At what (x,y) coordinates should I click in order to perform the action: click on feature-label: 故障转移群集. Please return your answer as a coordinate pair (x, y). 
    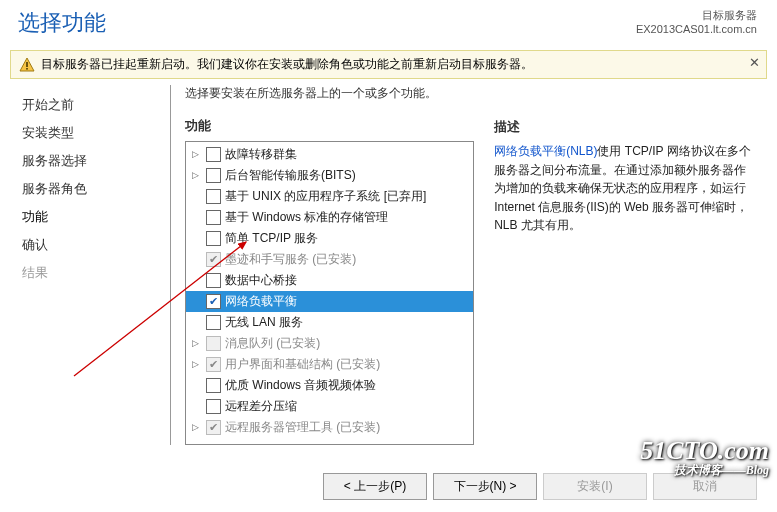
    Looking at the image, I should click on (261, 154).